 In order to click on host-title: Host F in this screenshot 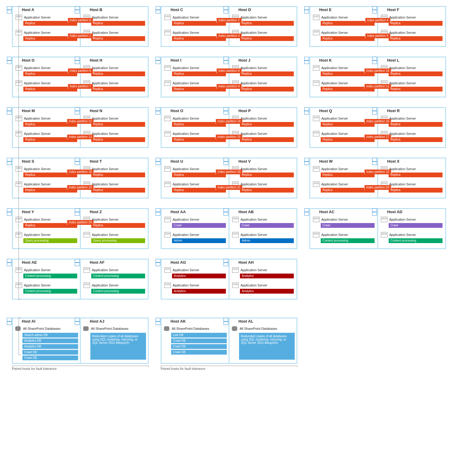, I will do `click(412, 10)`.